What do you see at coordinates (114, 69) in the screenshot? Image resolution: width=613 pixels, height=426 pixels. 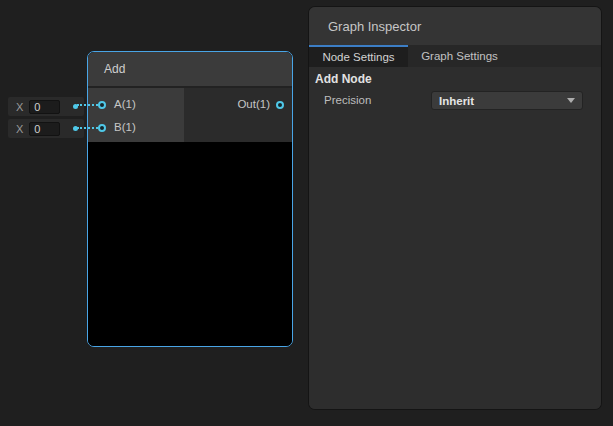 I see `node-title: Add` at bounding box center [114, 69].